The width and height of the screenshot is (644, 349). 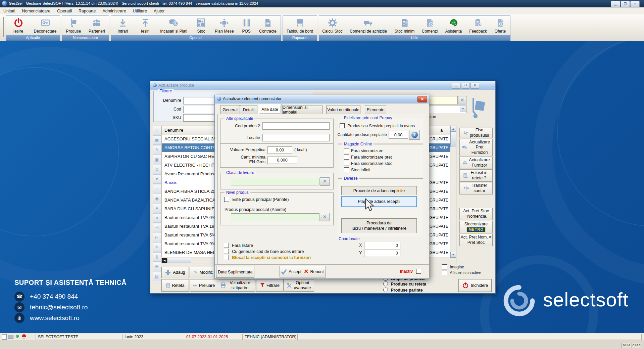 I want to click on cod-produs2-input, so click(x=296, y=126).